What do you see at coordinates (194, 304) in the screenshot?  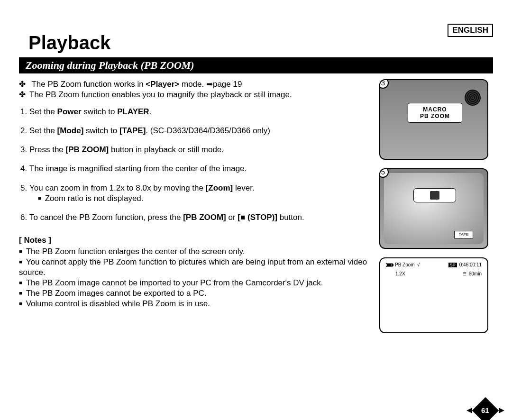 I see `note-5: Volume control is disabled while PB Zoom…` at bounding box center [194, 304].